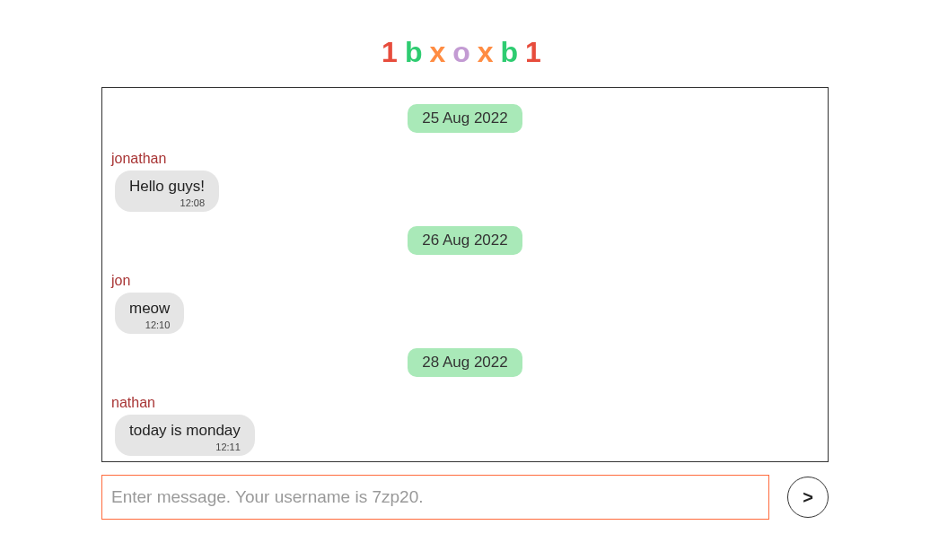 This screenshot has width=930, height=560. Describe the element at coordinates (465, 363) in the screenshot. I see `date-row: 28 Aug 2022` at that location.